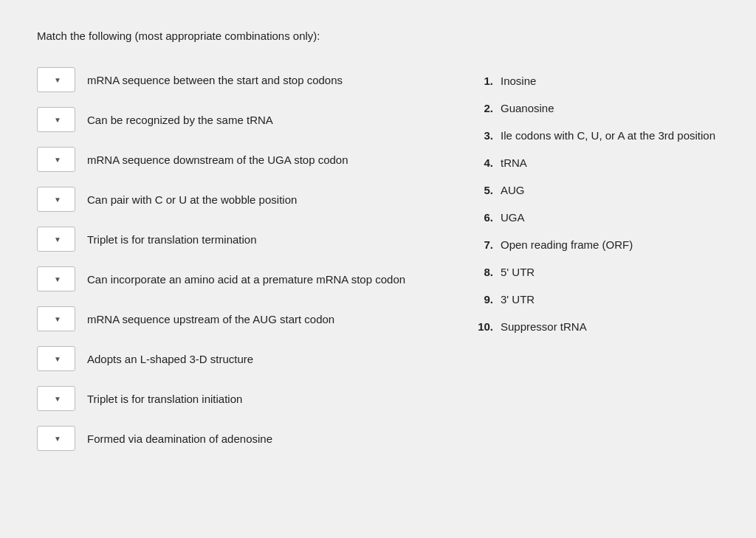 The image size is (756, 538). I want to click on answer-text-9: 3' UTR, so click(518, 300).